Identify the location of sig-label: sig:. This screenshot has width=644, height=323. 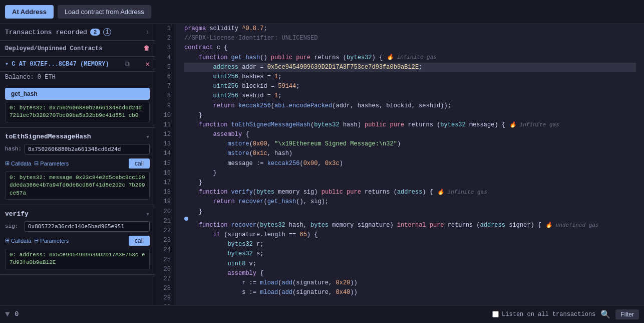
(14, 226).